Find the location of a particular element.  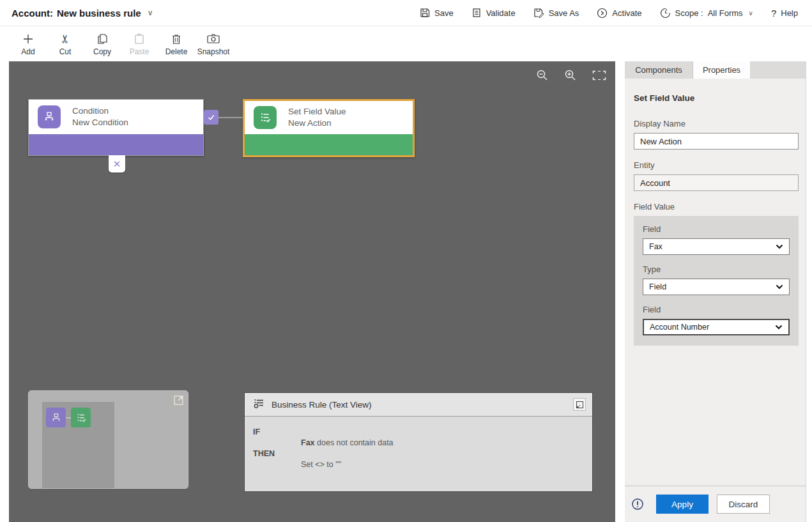

cut-button: ✂ Cut is located at coordinates (65, 45).